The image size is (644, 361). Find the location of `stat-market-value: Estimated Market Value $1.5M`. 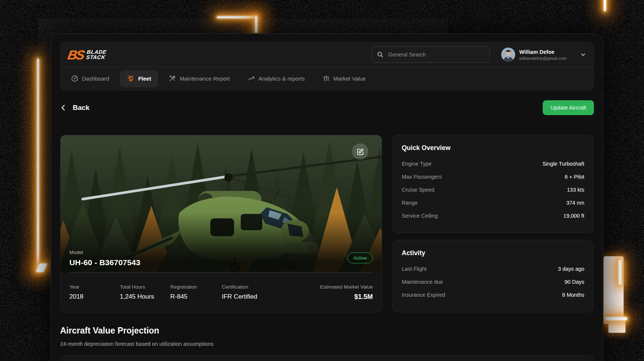

stat-market-value: Estimated Market Value $1.5M is located at coordinates (346, 293).